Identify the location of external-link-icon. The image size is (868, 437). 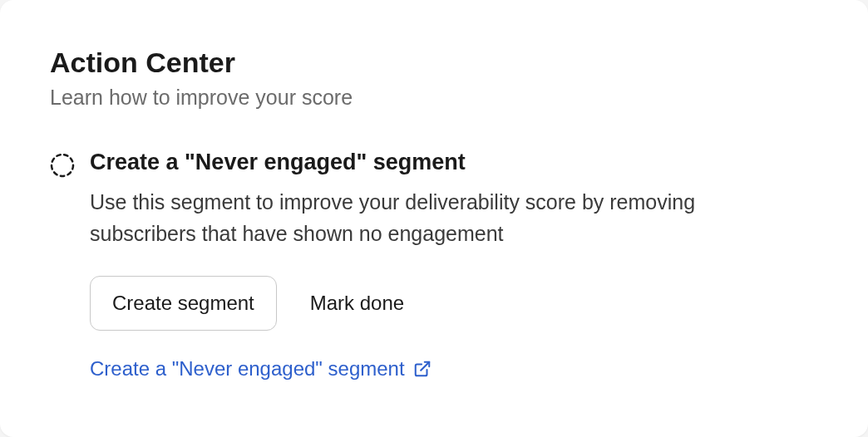
(422, 369).